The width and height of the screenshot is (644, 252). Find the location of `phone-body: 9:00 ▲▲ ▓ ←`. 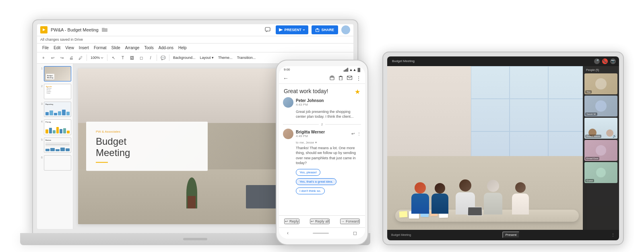

phone-body: 9:00 ▲▲ ▓ ← is located at coordinates (322, 152).